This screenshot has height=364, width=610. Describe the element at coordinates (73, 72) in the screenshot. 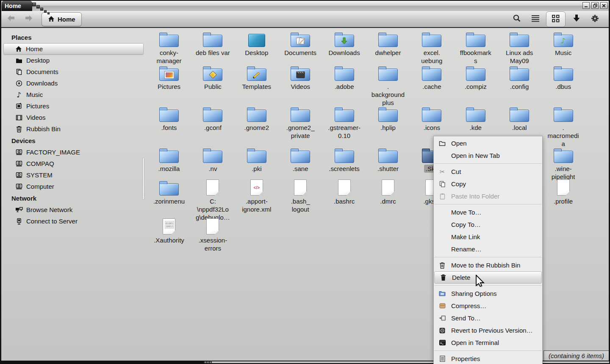

I see `sidebar-item-documents: Documents` at that location.